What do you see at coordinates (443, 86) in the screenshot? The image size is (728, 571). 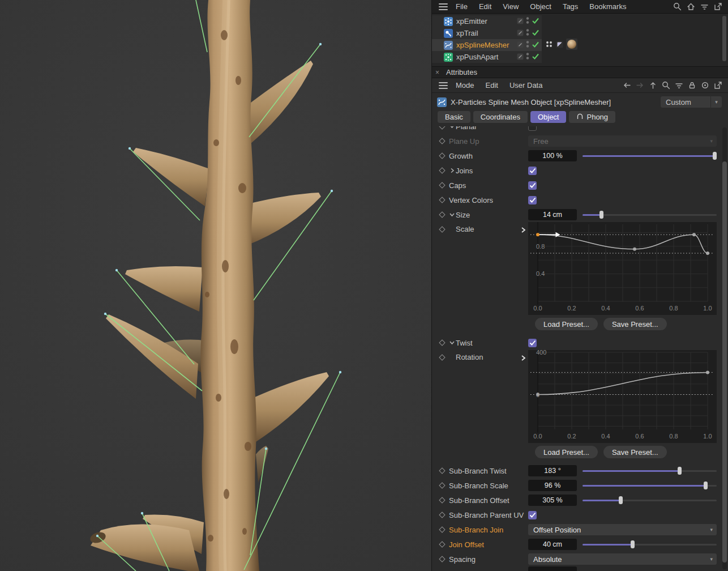 I see `attr-menu-hamburger-icon` at bounding box center [443, 86].